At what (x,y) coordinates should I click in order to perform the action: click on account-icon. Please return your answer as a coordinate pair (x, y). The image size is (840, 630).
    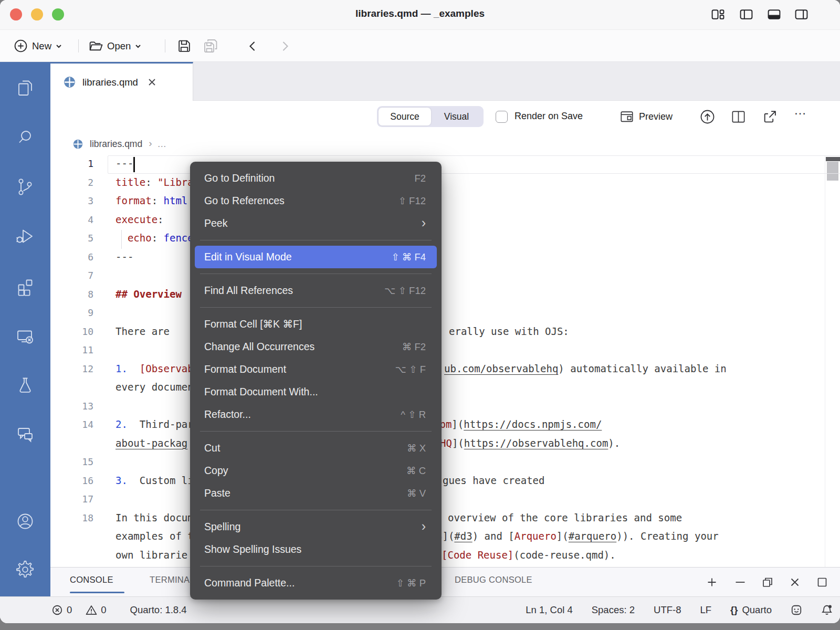
    Looking at the image, I should click on (25, 521).